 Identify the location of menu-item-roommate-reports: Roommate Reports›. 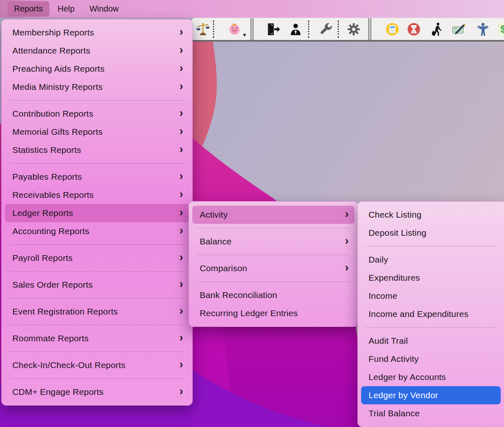
(97, 338).